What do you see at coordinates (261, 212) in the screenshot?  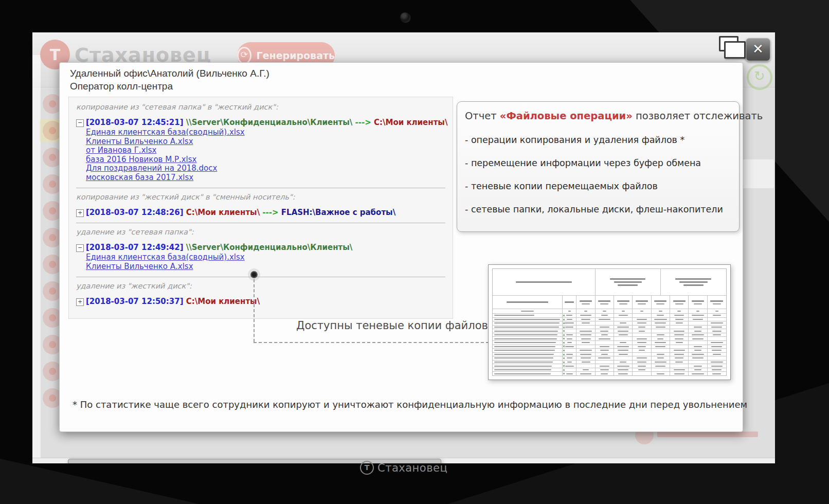 I see `log-entry: +[2018-03-07 12:48:26] C:\Мои клиенты\ -…` at bounding box center [261, 212].